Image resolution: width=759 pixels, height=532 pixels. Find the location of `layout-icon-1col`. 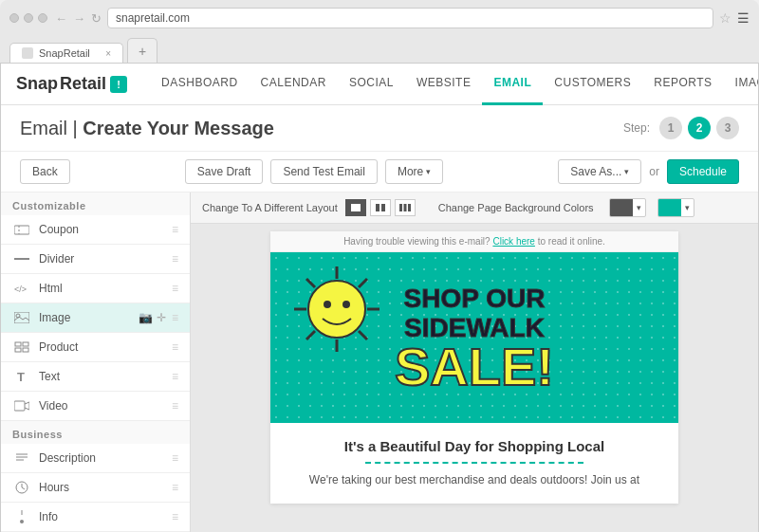

layout-icon-1col is located at coordinates (356, 208).